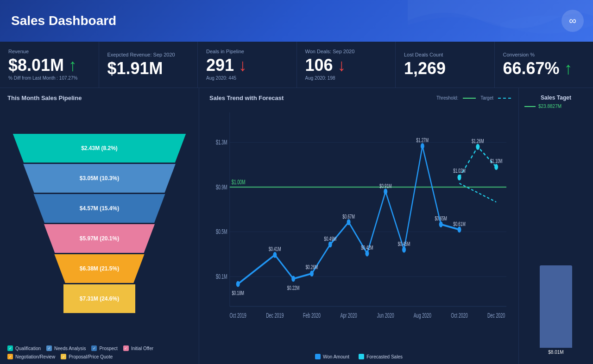 This screenshot has width=593, height=364. What do you see at coordinates (296, 65) in the screenshot?
I see `kpi-row: Revenue $8.01M ↑ % Diff from Last Month …` at bounding box center [296, 65].